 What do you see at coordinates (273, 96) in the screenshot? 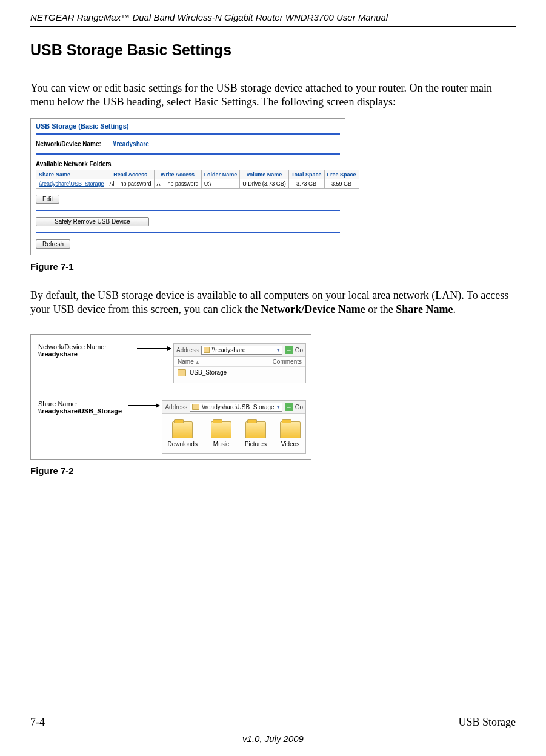
I see `intro-paragraph: You can view or edit basic settings for …` at bounding box center [273, 96].